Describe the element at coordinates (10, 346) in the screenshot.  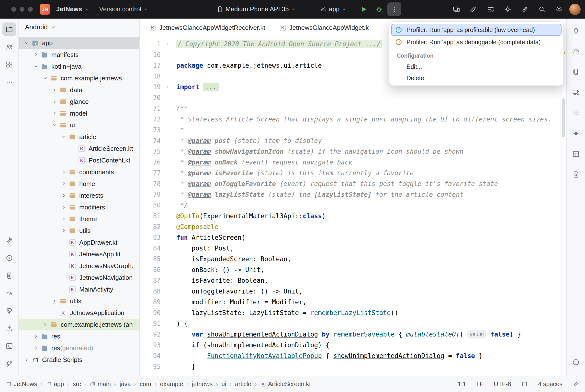
I see `terminal-button` at that location.